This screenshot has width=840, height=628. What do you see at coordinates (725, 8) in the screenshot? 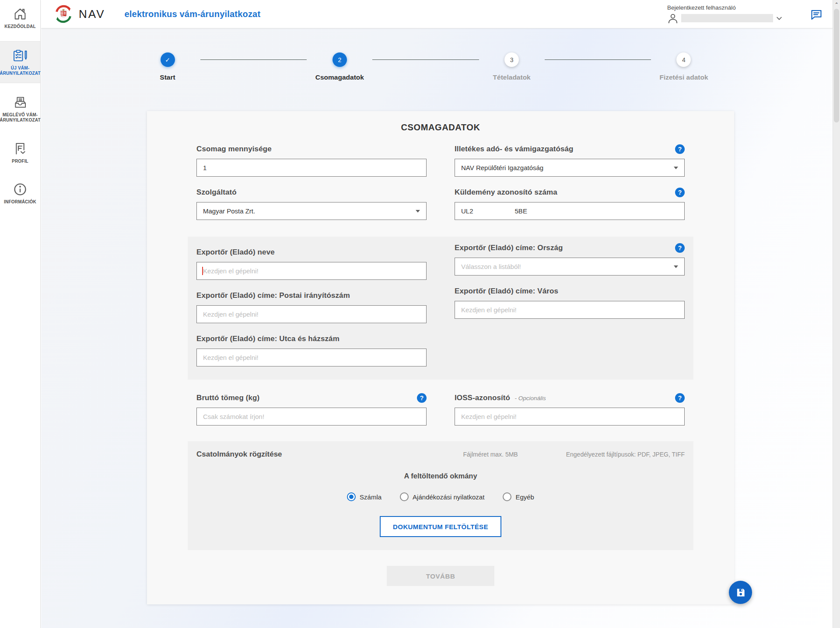
I see `logged-in-user-label: Bejelentkezett felhasználó` at bounding box center [725, 8].